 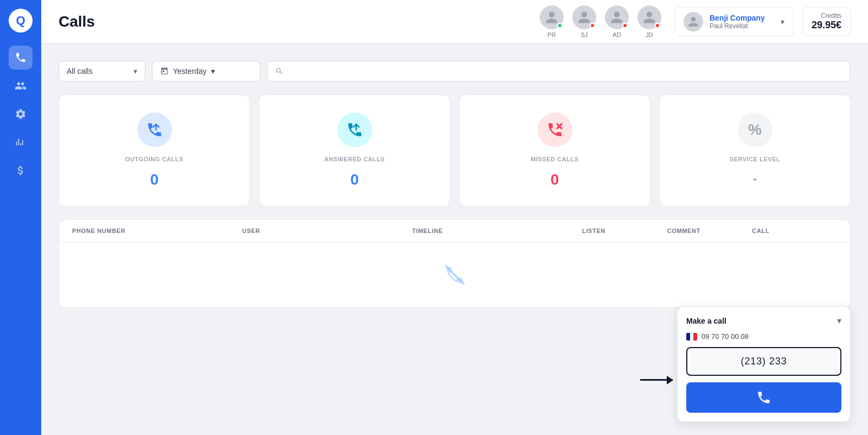 I want to click on agent-jd: JD, so click(x=649, y=22).